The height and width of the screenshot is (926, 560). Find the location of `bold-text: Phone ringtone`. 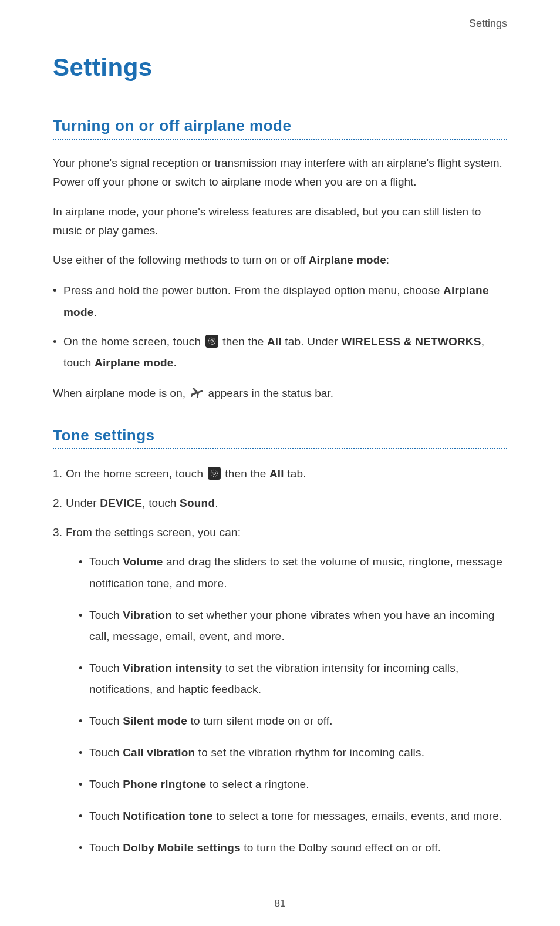

bold-text: Phone ringtone is located at coordinates (164, 784).